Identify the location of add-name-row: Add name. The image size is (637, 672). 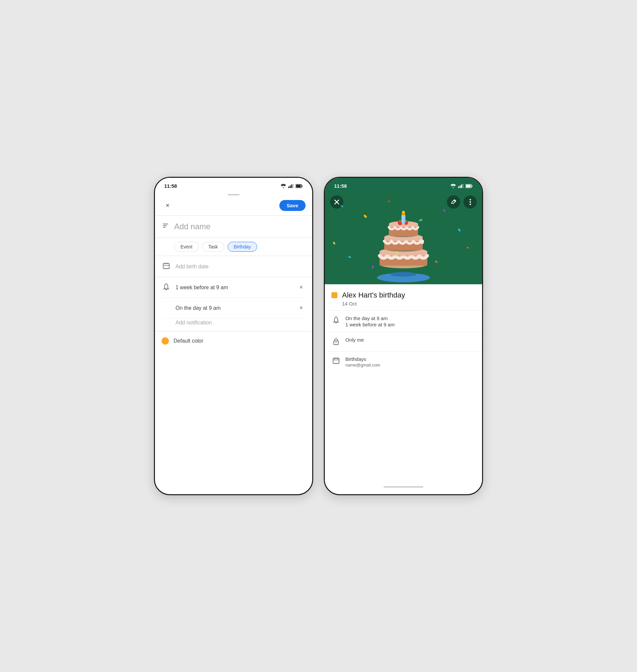
(234, 227).